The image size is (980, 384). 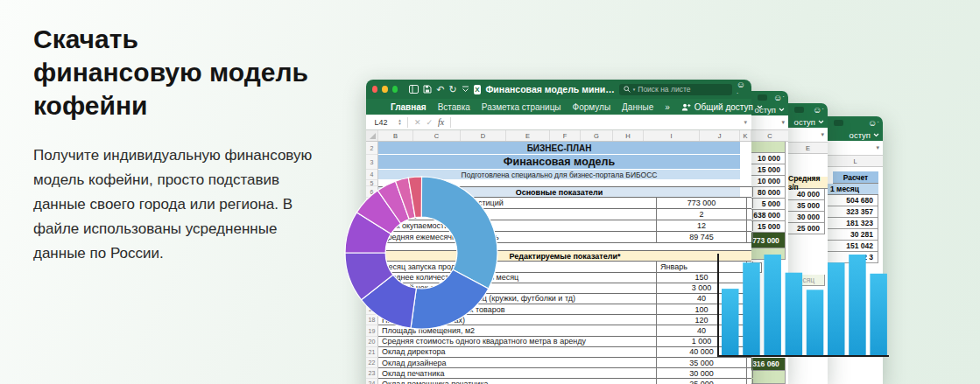 I want to click on close-button, so click(x=375, y=89).